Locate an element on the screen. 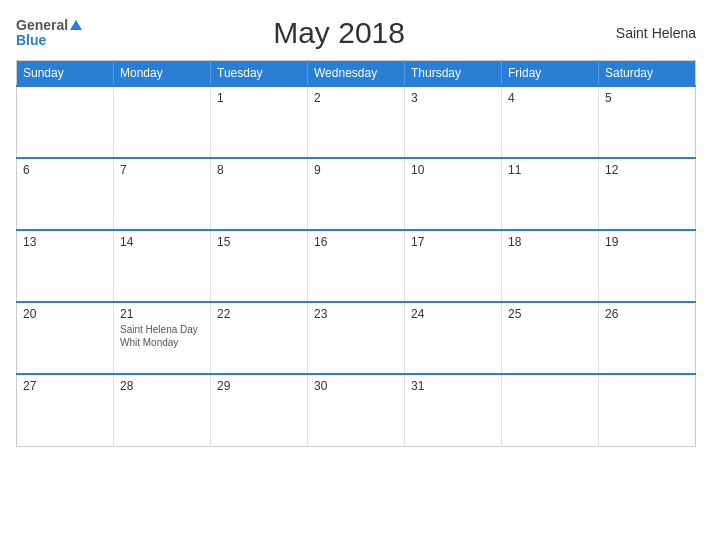  logo-triangle-icon is located at coordinates (76, 25).